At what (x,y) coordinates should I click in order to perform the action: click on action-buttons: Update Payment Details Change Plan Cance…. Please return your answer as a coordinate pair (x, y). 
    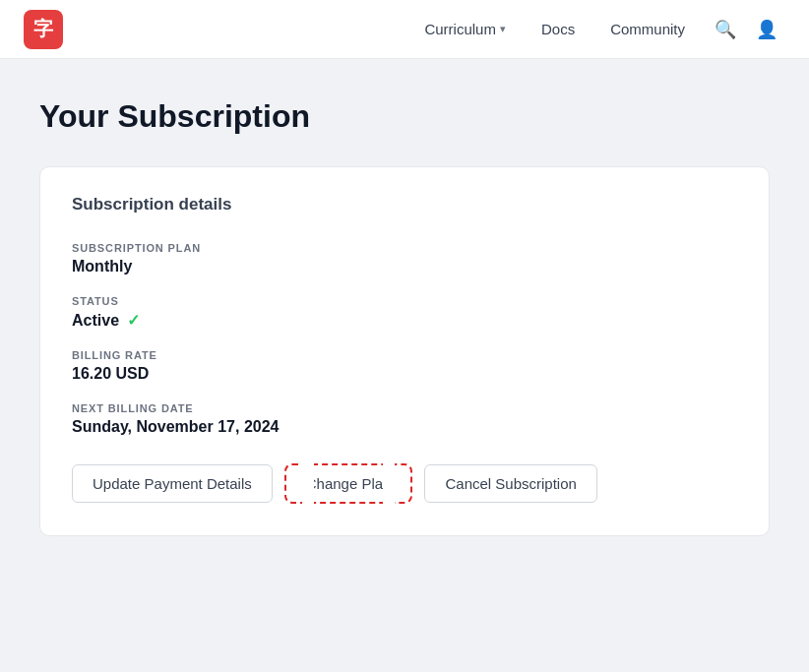
    Looking at the image, I should click on (404, 484).